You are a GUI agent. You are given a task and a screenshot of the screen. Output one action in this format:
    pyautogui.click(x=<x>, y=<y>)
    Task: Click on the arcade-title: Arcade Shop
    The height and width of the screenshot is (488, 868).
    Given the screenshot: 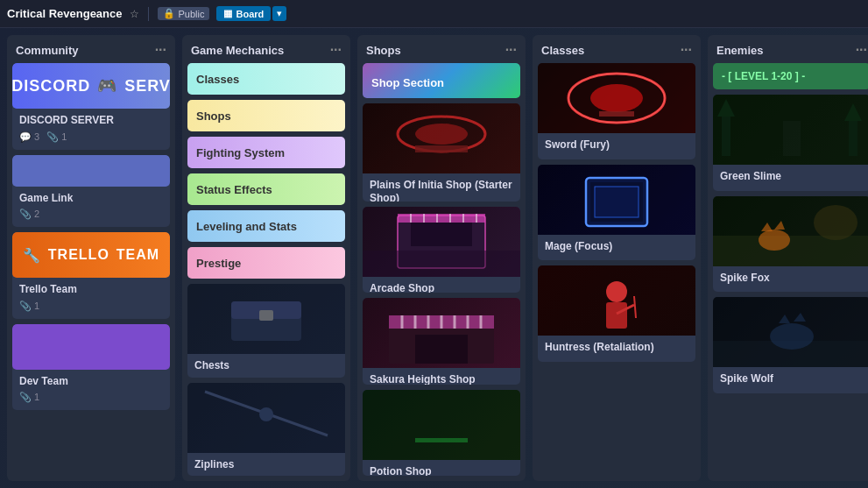 What is the action you would take?
    pyautogui.click(x=441, y=287)
    